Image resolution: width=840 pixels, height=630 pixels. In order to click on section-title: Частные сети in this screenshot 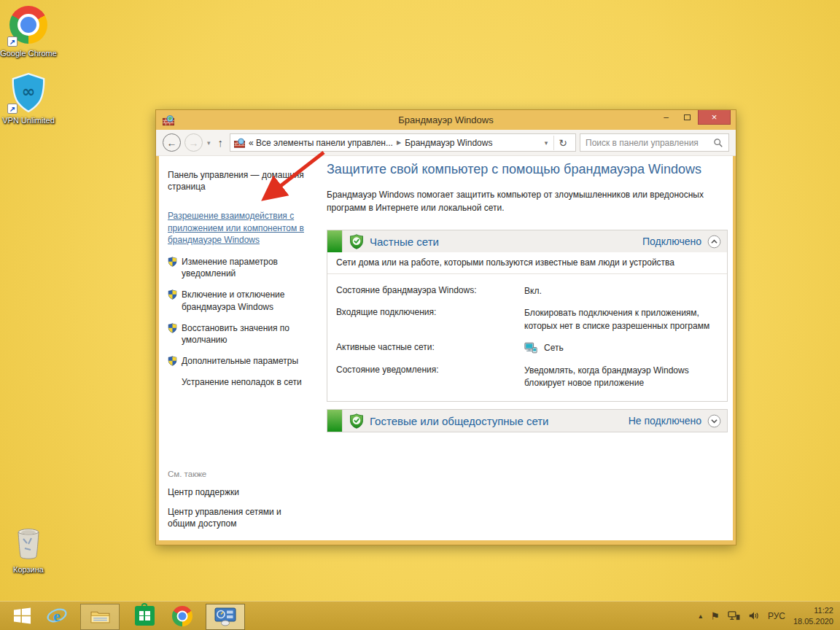, I will do `click(404, 242)`.